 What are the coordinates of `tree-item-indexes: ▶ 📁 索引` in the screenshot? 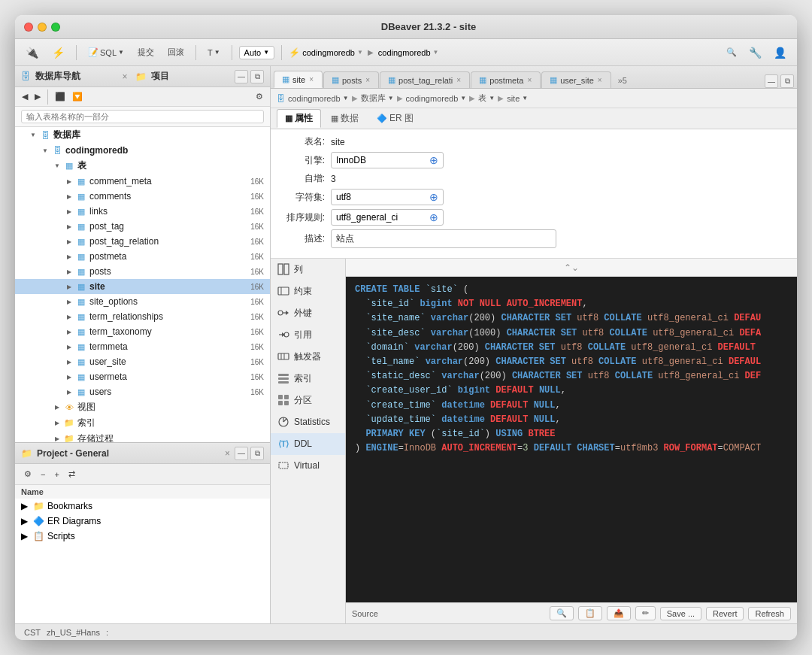 It's located at (143, 423).